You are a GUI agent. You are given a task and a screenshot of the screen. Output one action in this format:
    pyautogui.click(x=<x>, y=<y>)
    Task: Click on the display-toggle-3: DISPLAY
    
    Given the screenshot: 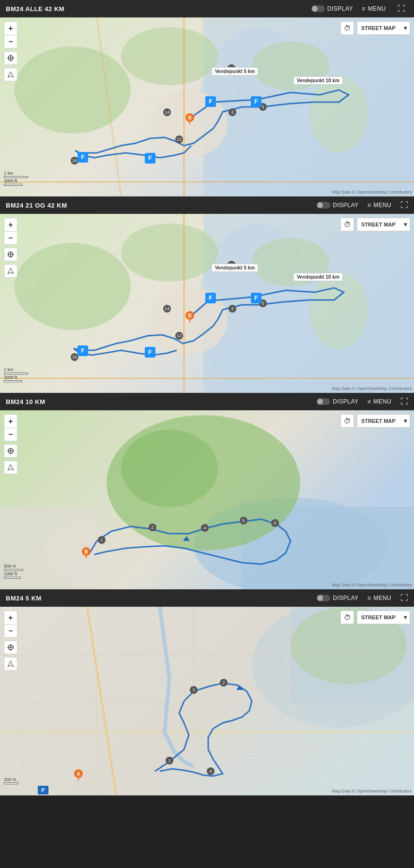 What is the action you would take?
    pyautogui.click(x=337, y=402)
    